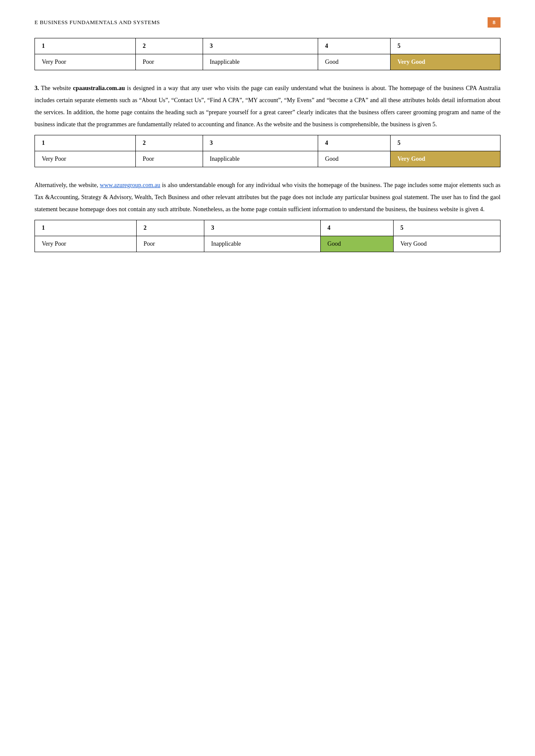 Image resolution: width=535 pixels, height=756 pixels. What do you see at coordinates (267, 236) in the screenshot?
I see `rating-table-3: 1 2 3 4 5 Very Poor Poor Inapplicable Go…` at bounding box center [267, 236].